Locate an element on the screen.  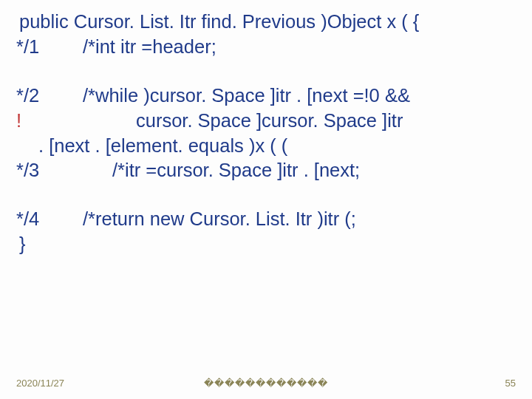
code-text: public Cursor. List. Itr find. Previous … is located at coordinates (219, 22).